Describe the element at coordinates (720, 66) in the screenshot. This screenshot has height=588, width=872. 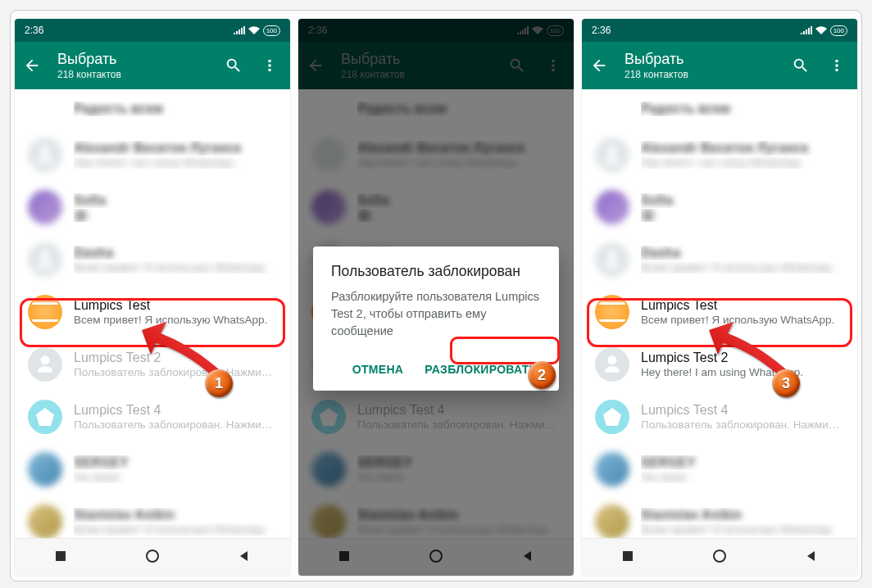
I see `app-bar: Выбрать218 контактов` at that location.